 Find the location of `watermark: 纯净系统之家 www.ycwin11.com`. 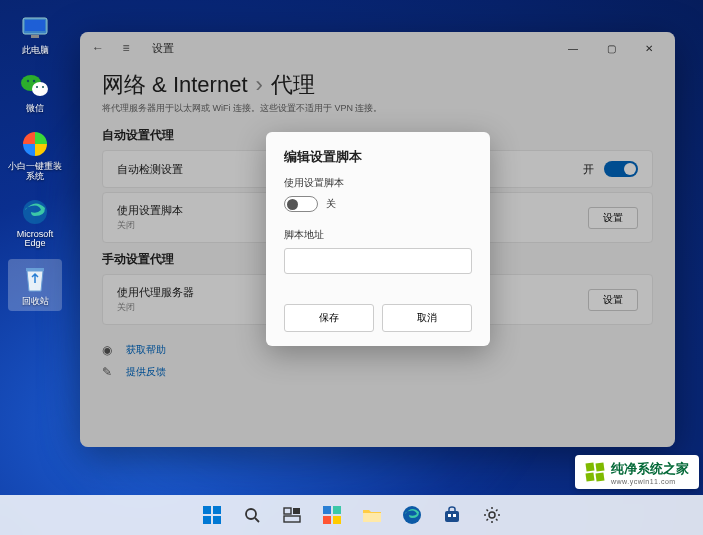

watermark: 纯净系统之家 www.ycwin11.com is located at coordinates (637, 472).